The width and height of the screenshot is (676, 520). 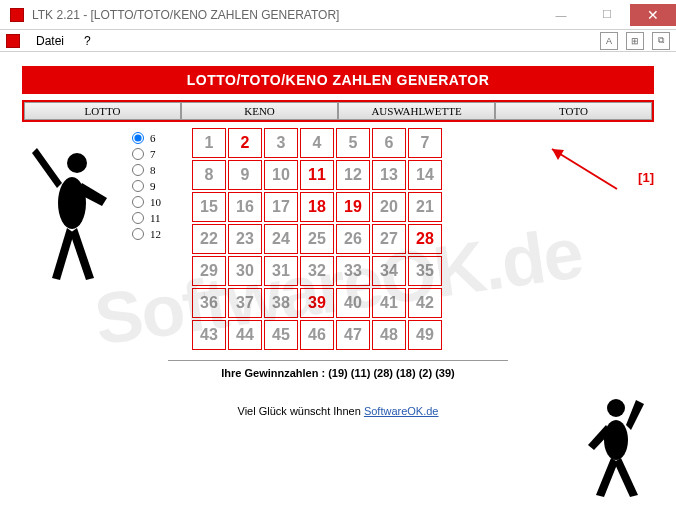 I want to click on cell-42: 42, so click(x=425, y=303).